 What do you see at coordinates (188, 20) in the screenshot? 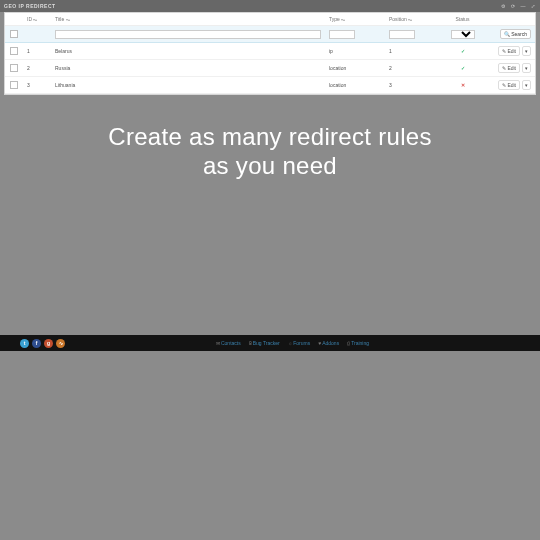
I see `column-header-title: Title ▾▴` at bounding box center [188, 20].